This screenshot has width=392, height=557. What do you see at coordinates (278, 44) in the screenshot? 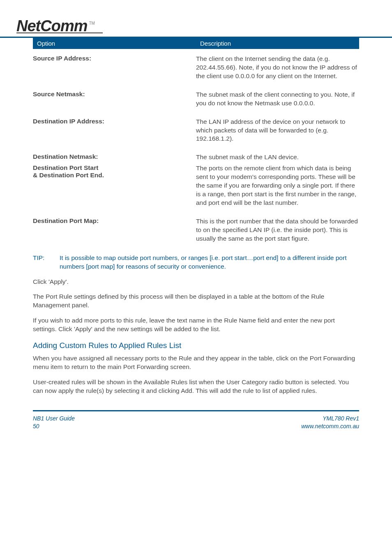
I see `header-description: Description` at bounding box center [278, 44].